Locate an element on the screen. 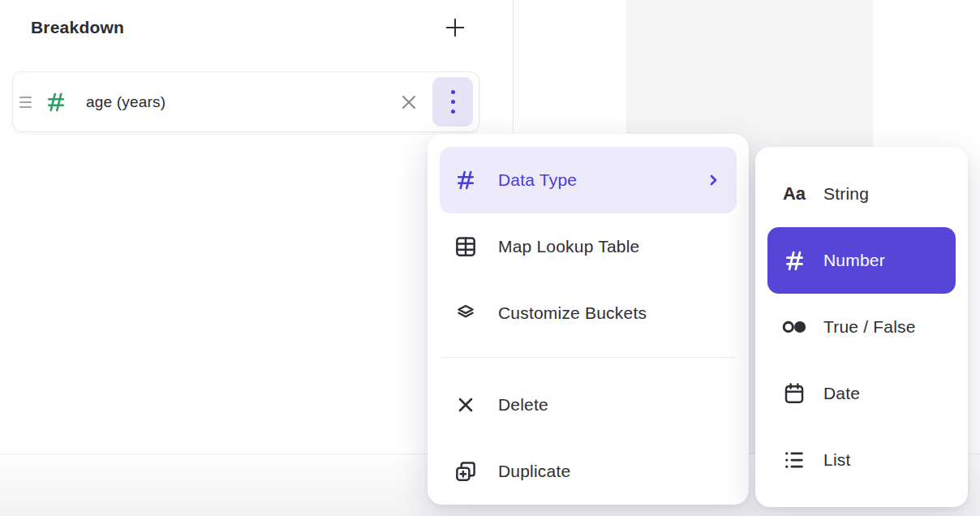 This screenshot has width=980, height=516. duplicate-icon is located at coordinates (466, 471).